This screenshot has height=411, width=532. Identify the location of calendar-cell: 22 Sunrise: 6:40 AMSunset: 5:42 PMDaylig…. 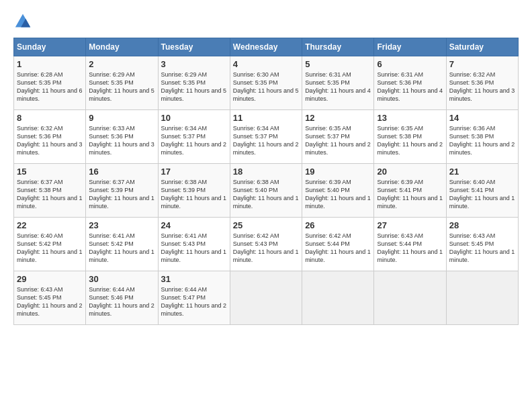
(50, 244).